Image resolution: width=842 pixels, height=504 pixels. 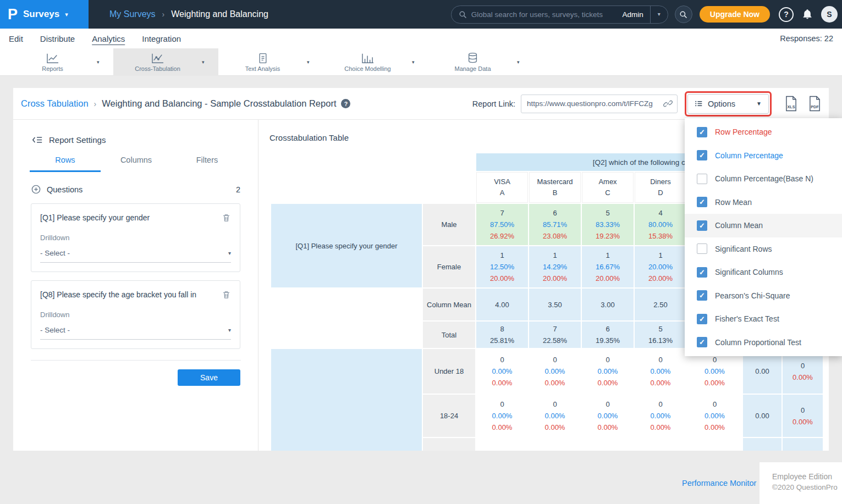 I want to click on data-cell: 112.50%20.00%, so click(x=502, y=267).